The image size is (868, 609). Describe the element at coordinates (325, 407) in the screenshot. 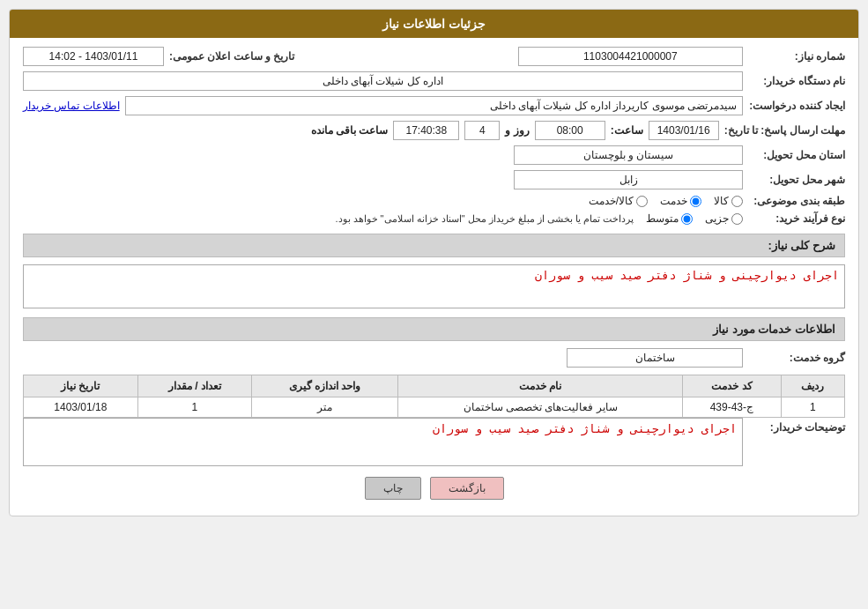

I see `cell-vahed: متر` at that location.